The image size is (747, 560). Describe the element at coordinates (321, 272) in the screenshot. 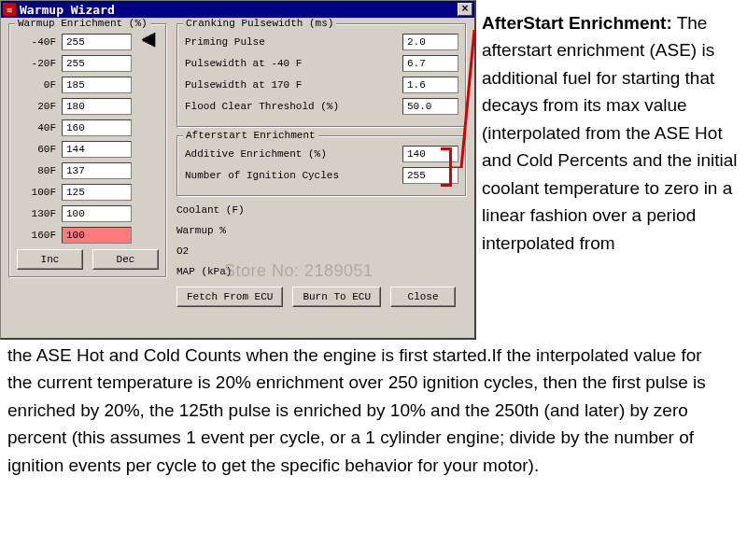

I see `status-row: MAP (kPa)` at that location.